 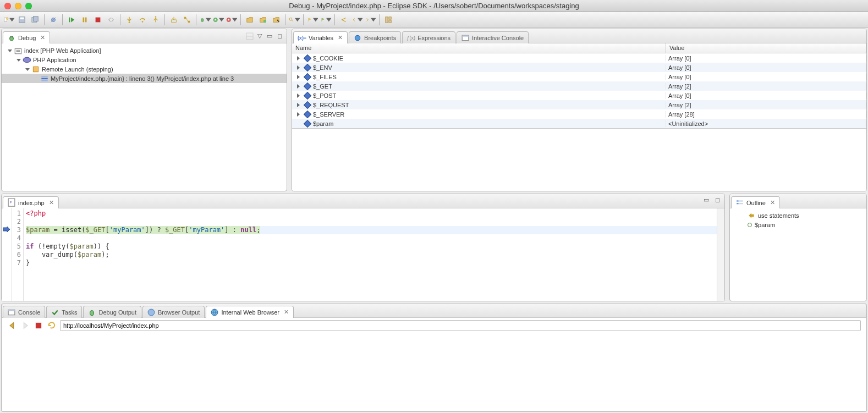 What do you see at coordinates (798, 220) in the screenshot?
I see `outline-tree: use statements $param` at bounding box center [798, 220].